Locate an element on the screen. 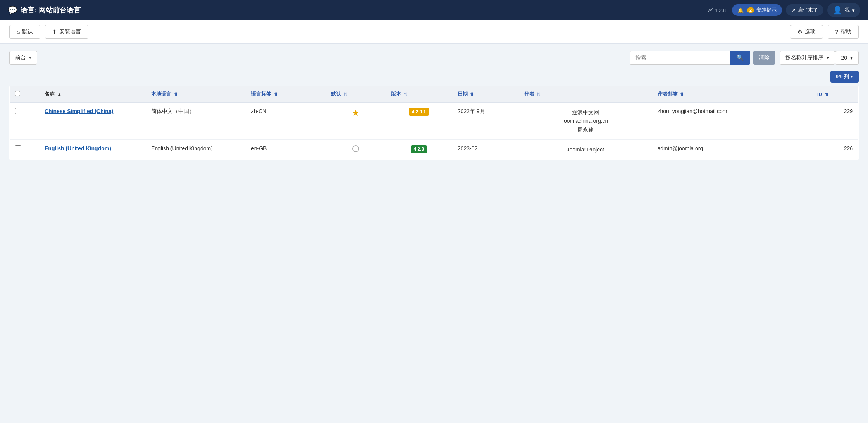 The height and width of the screenshot is (423, 868). row-local-lang: English (United Kingdom) is located at coordinates (196, 150).